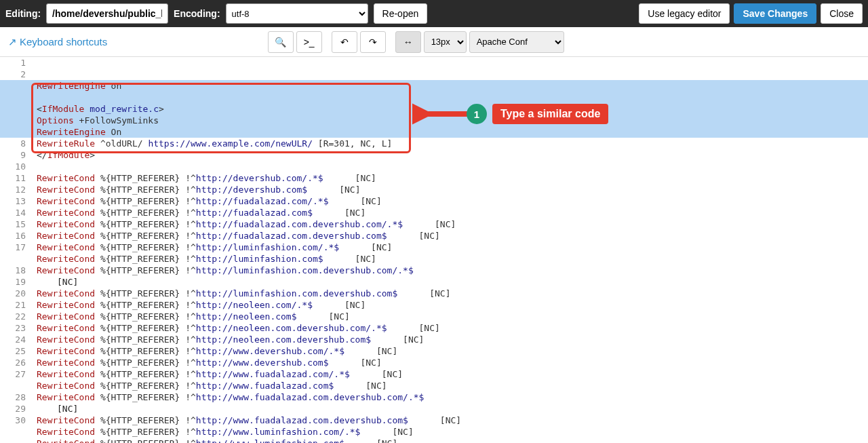  Describe the element at coordinates (344, 42) in the screenshot. I see `undo-icon: ↶` at that location.